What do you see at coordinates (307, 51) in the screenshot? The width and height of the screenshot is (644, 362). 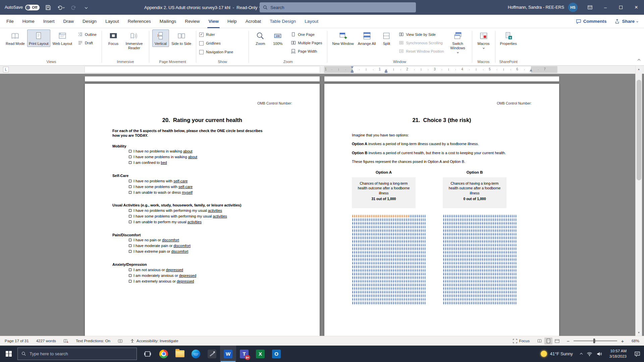 I see `page-width-button: Page Width` at bounding box center [307, 51].